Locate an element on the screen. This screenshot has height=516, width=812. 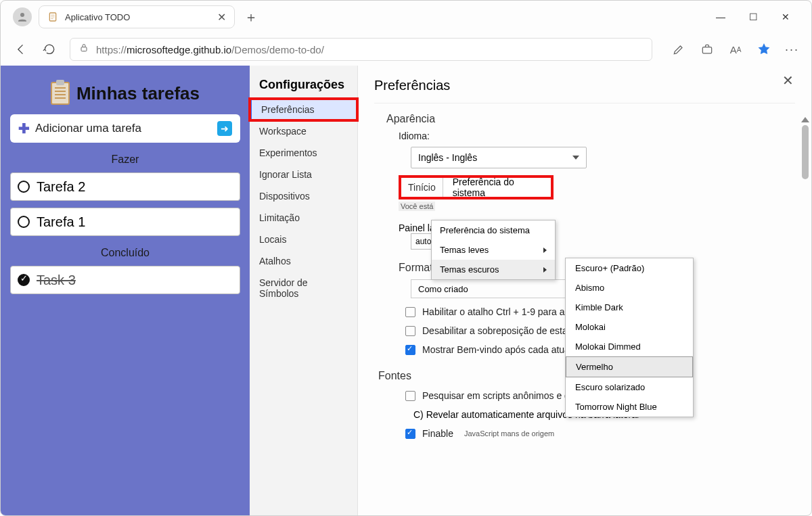
add-task-input: ✚ Adicionar uma tarefa ➜ is located at coordinates (125, 128).